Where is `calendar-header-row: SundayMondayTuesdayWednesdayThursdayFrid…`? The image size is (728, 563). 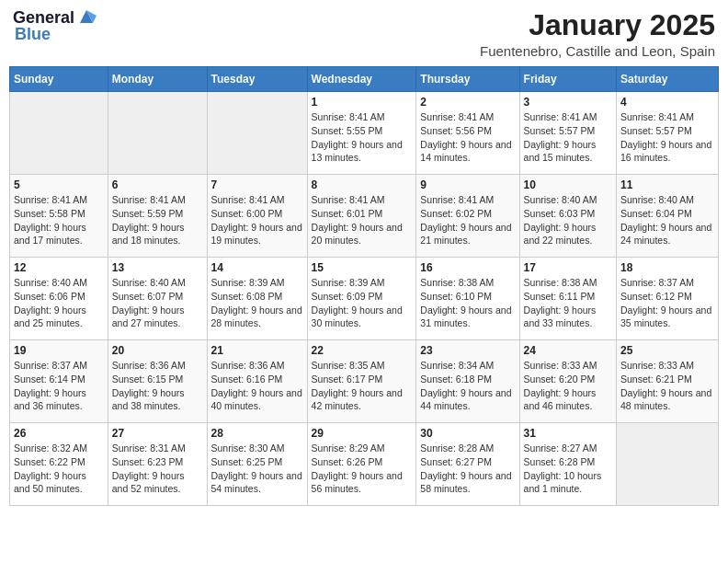
calendar-header-row: SundayMondayTuesdayWednesdayThursdayFrid… is located at coordinates (364, 79).